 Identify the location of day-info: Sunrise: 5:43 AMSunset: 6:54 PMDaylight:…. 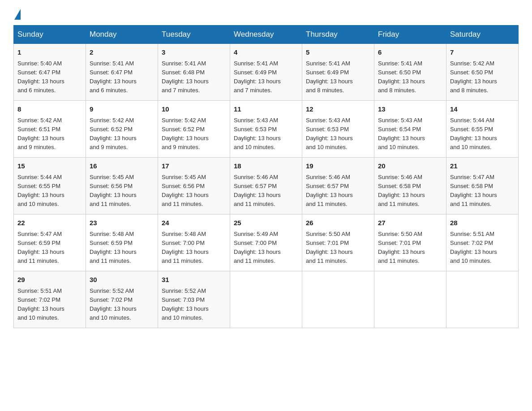
(410, 134).